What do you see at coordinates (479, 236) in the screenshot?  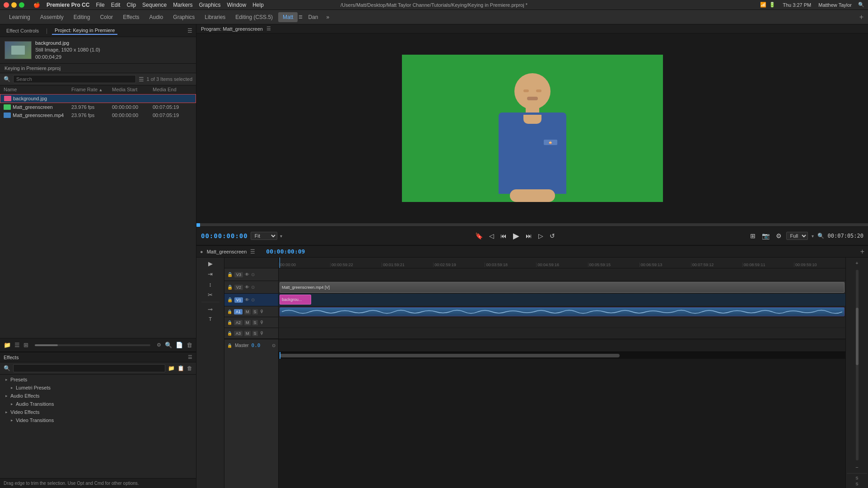 I see `marker-button: 🔖` at bounding box center [479, 236].